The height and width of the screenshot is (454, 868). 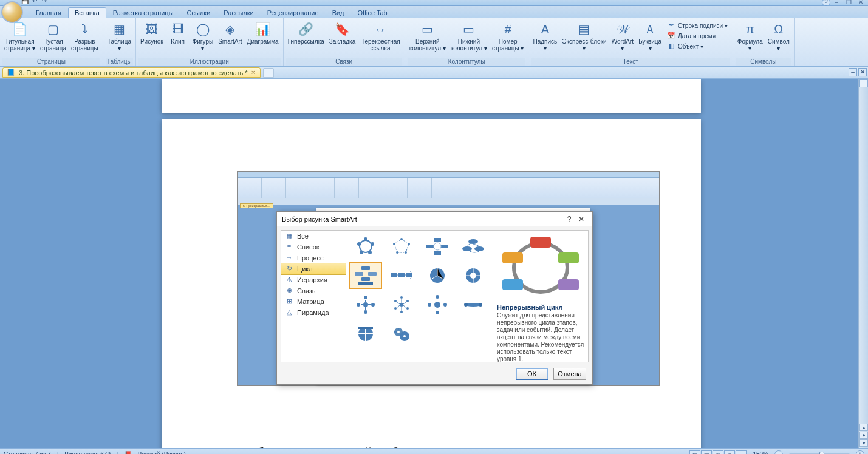 I want to click on vertical-scrollbar: ▴ ● ▾, so click(x=863, y=263).